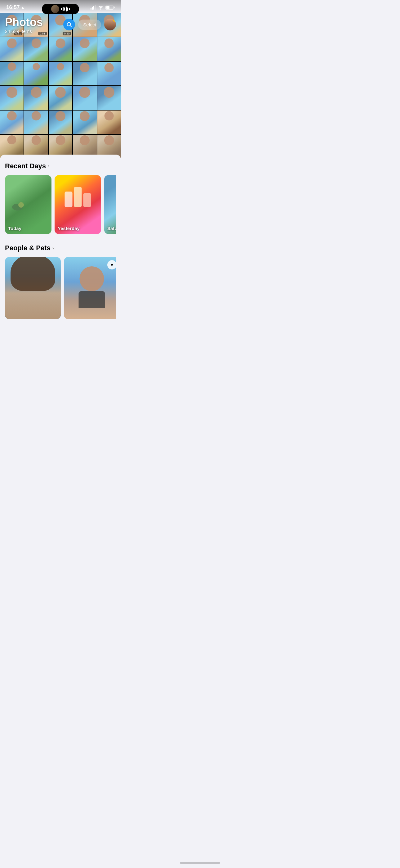 The image size is (400, 868). What do you see at coordinates (112, 265) in the screenshot?
I see `heart-icon: ♥` at bounding box center [112, 265].